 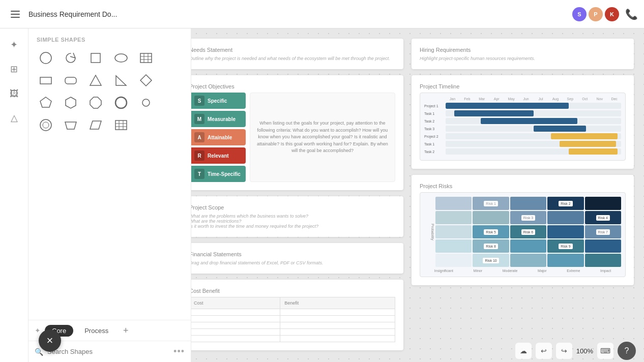 What do you see at coordinates (523, 351) in the screenshot?
I see `cloud-button: ☁` at bounding box center [523, 351].